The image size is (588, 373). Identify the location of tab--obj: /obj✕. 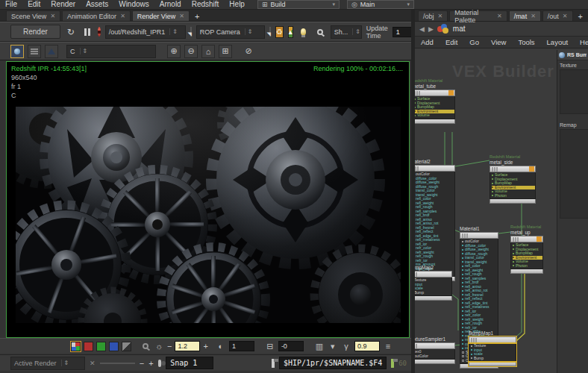
(433, 16).